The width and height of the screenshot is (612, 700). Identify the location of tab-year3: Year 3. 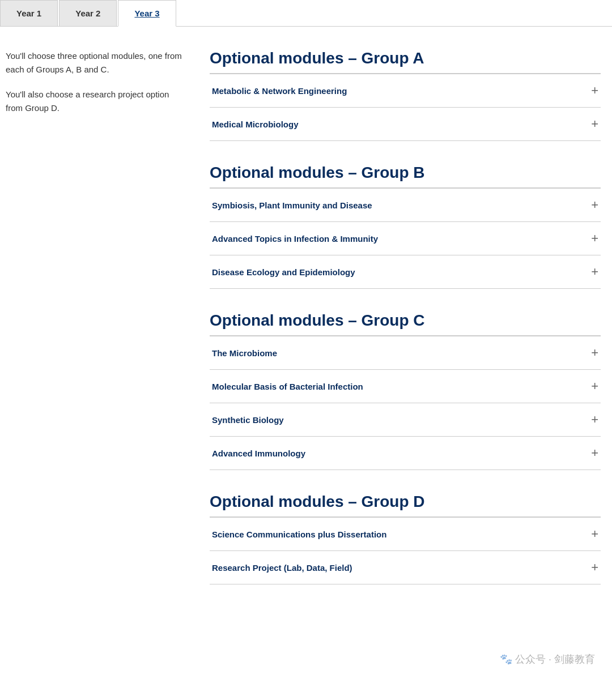
(147, 14).